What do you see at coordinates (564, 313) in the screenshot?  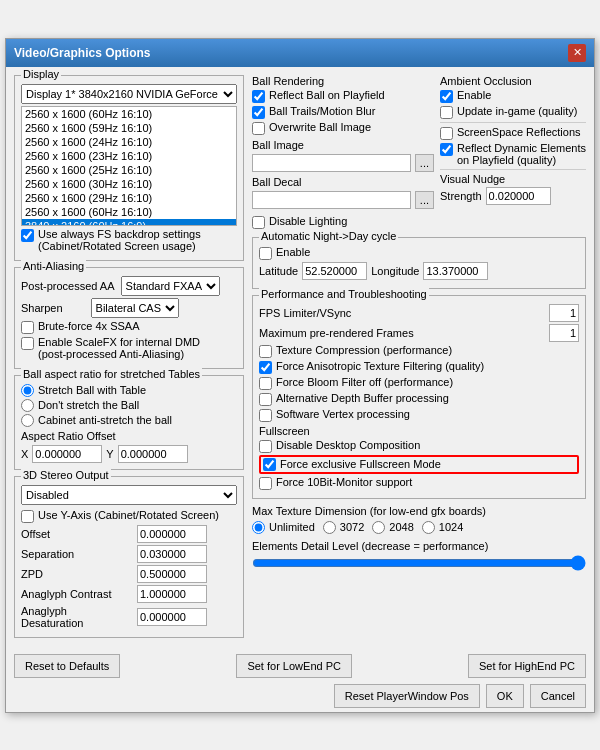 I see `fps-input` at bounding box center [564, 313].